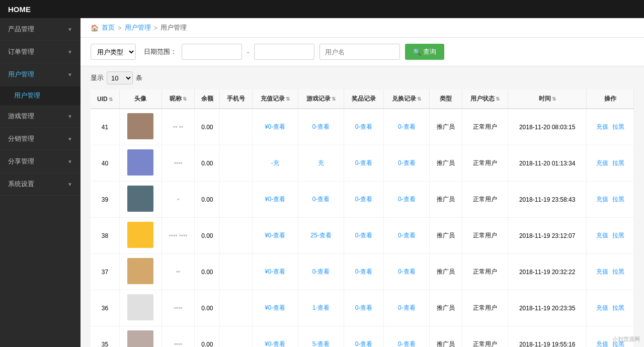  Describe the element at coordinates (321, 308) in the screenshot. I see `cell-game: 1-查看` at that location.